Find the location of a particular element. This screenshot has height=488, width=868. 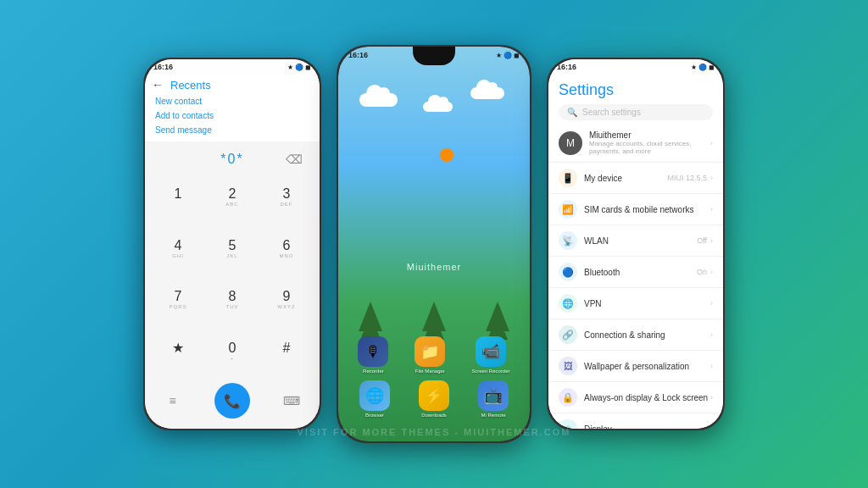

dialer-menu: New contact Add to contacts Send message is located at coordinates (232, 117).